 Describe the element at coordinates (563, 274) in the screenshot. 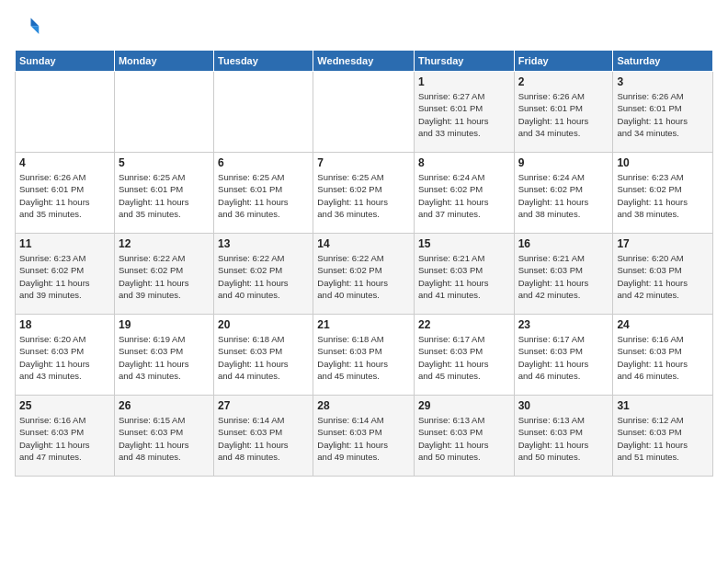

I see `calendar-cell: 16Sunrise: 6:21 AM Sunset: 6:03 PM Dayli…` at that location.